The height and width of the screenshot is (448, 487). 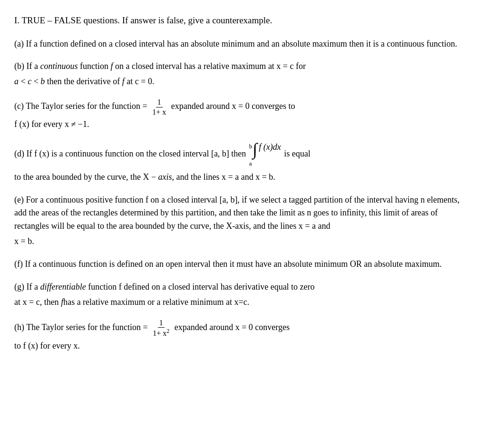 I want to click on question-g: (g) If a differentiable function f defin…, so click(x=241, y=295).